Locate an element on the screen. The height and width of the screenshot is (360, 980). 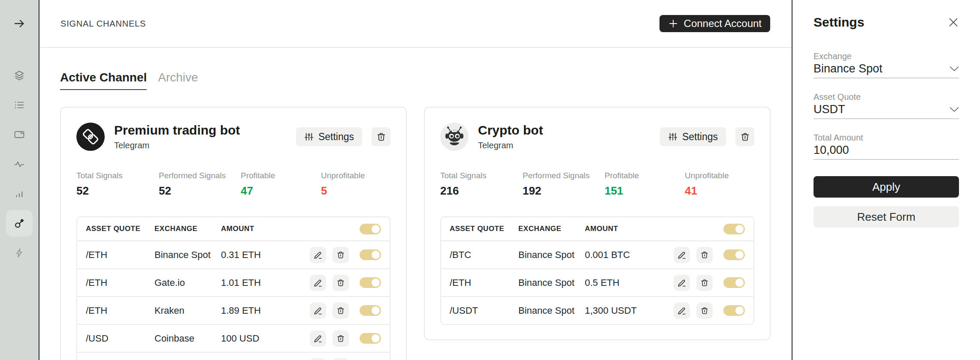
sidebar-item-layers is located at coordinates (19, 75).